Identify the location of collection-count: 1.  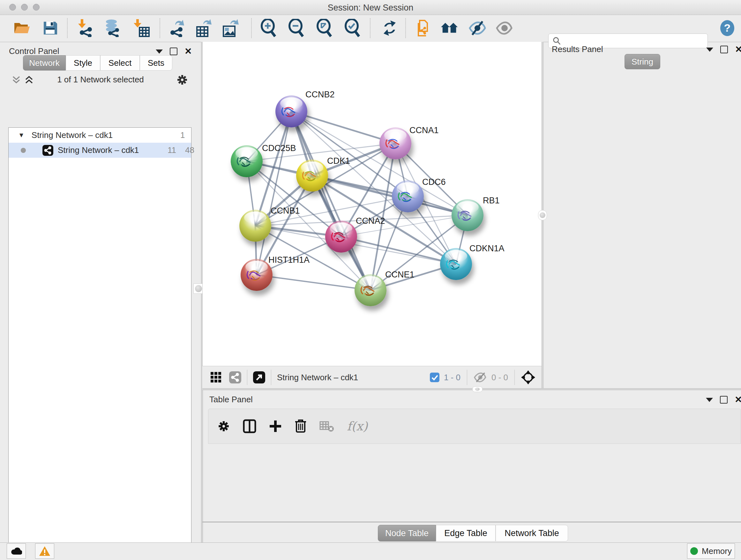
(183, 135).